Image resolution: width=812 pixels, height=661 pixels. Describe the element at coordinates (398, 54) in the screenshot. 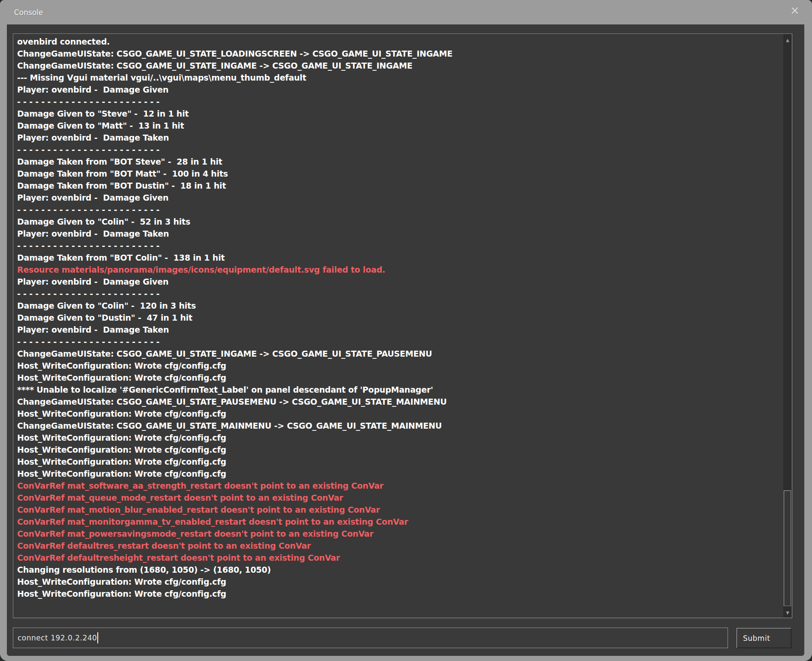

I see `console-line: ChangeGameUIState: CSGO_GAME_UI_STATE_LO…` at that location.